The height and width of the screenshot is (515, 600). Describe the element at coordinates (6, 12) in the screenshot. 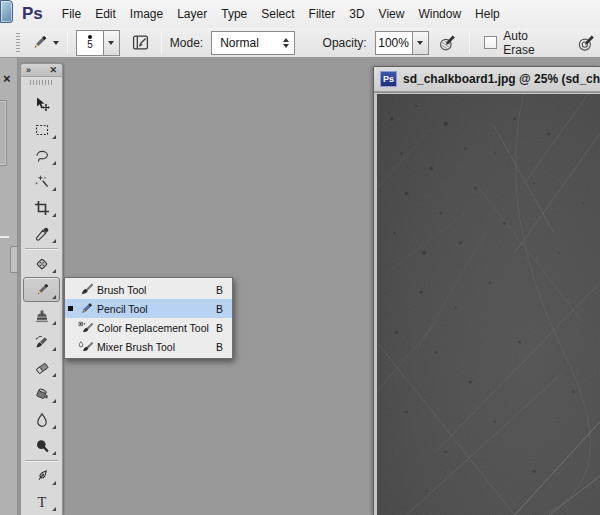

I see `background-window-edge` at that location.